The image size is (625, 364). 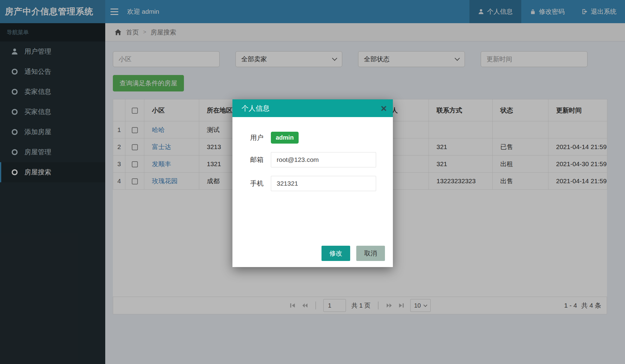 I want to click on email-label: 邮箱, so click(x=260, y=160).